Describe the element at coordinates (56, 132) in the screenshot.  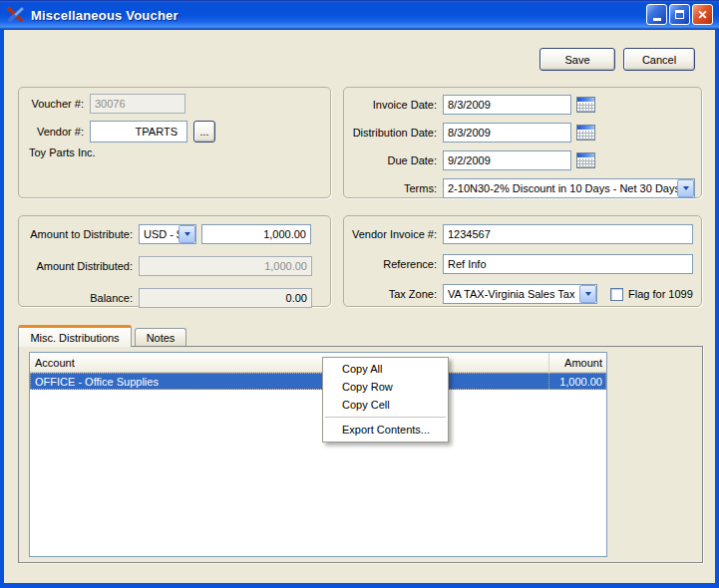
I see `vendor-number-label: Vendor #:` at that location.